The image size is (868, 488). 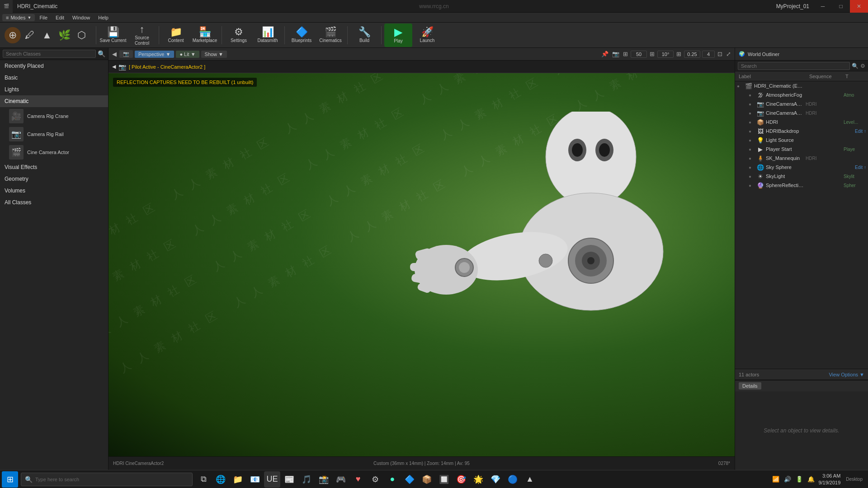 What do you see at coordinates (54, 66) in the screenshot?
I see `category-recently-placed: Recently Placed` at bounding box center [54, 66].